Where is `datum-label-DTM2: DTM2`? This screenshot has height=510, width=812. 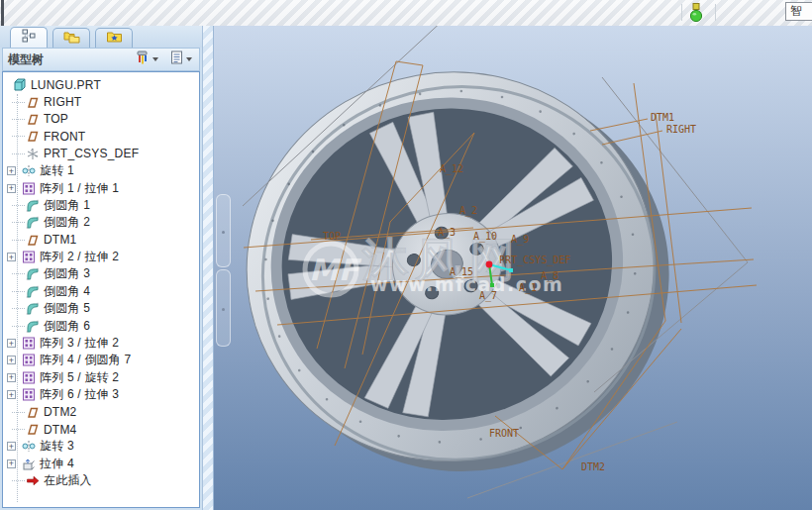 datum-label-DTM2: DTM2 is located at coordinates (593, 467).